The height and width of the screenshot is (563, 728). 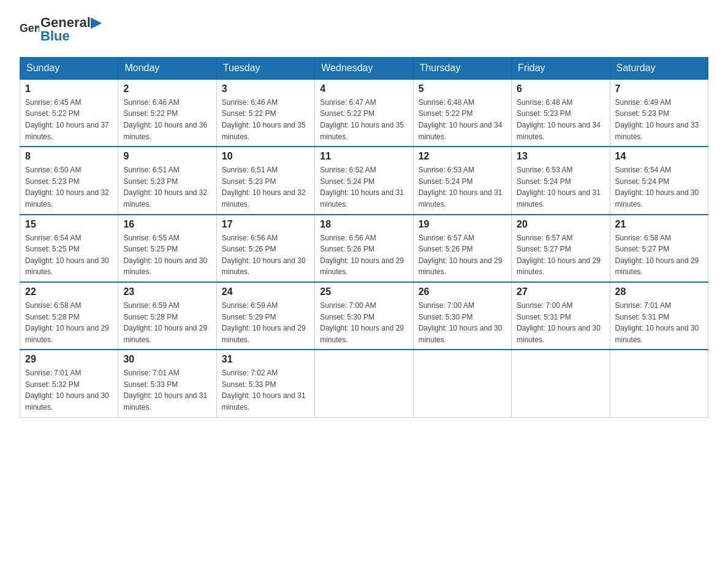 I want to click on calendar-cell: 14Sunrise: 6:54 AMSunset: 5:24 PMDayligh…, so click(x=659, y=180).